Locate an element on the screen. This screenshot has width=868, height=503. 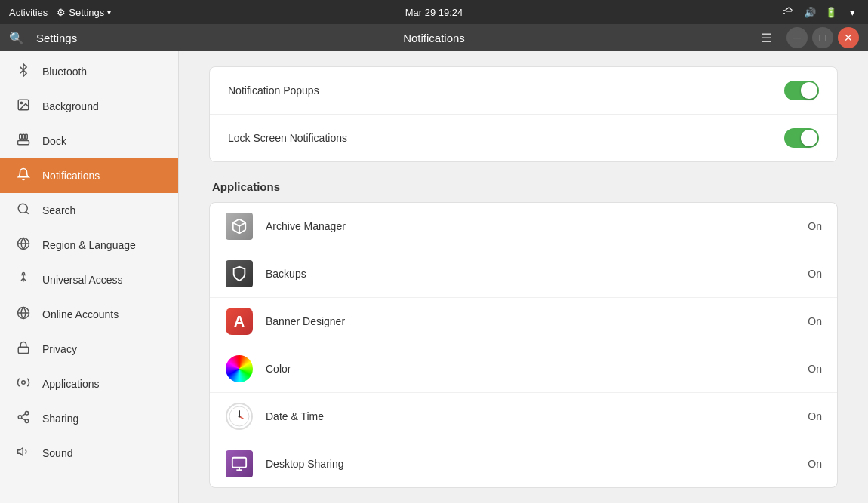
settings-menu-arrow: ▾ is located at coordinates (109, 12).